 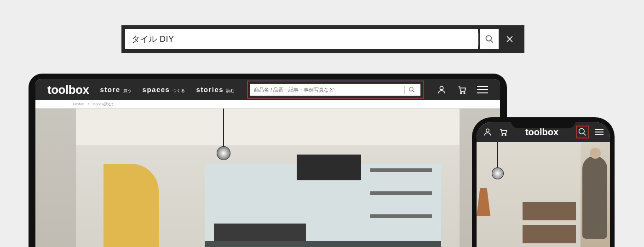 I want to click on top-search-bar, so click(x=323, y=39).